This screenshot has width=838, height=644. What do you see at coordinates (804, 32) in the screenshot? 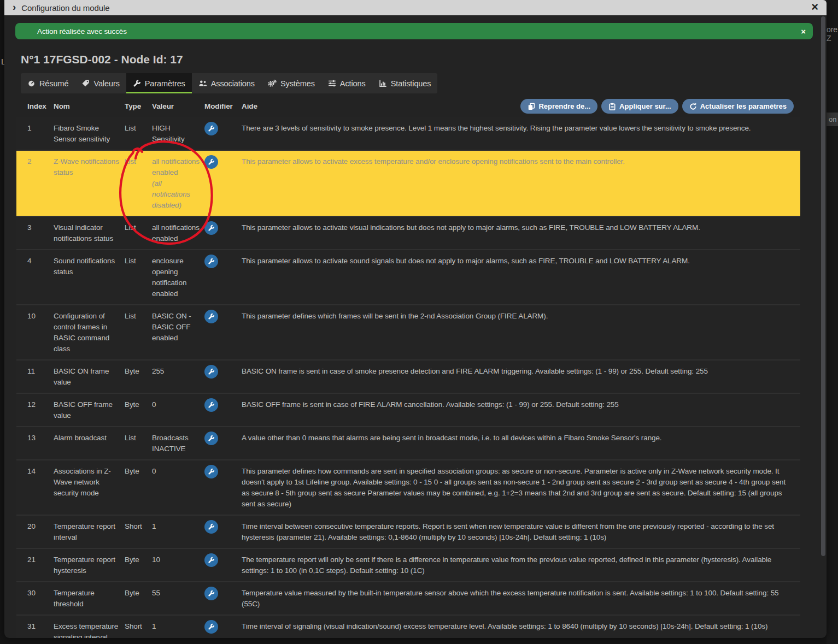
I see `banner-dismiss-icon: ×` at bounding box center [804, 32].